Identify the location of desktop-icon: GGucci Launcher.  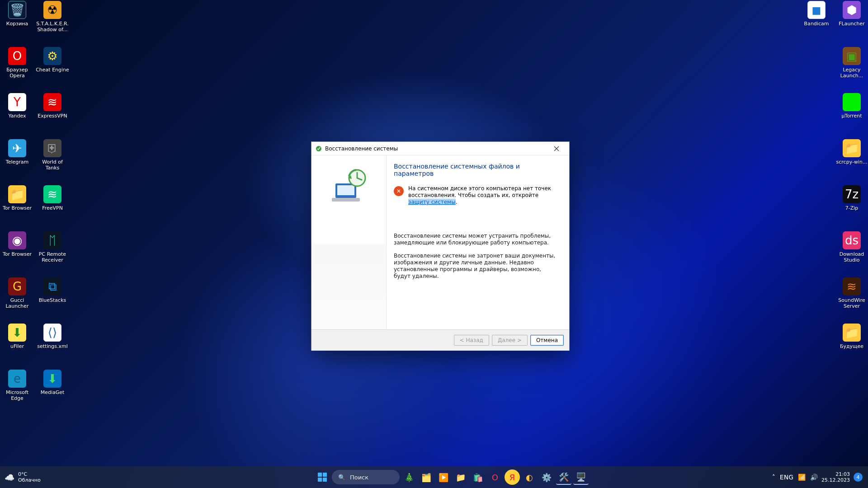
(17, 293).